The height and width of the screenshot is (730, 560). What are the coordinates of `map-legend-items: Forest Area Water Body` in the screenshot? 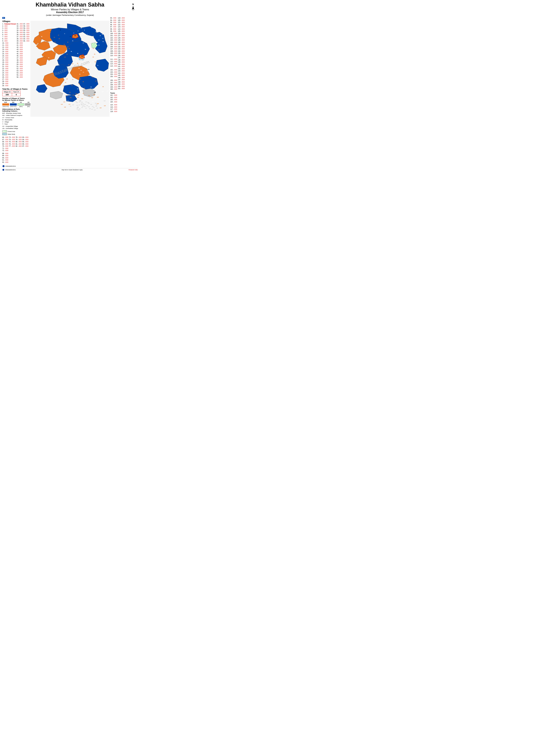 It's located at (16, 133).